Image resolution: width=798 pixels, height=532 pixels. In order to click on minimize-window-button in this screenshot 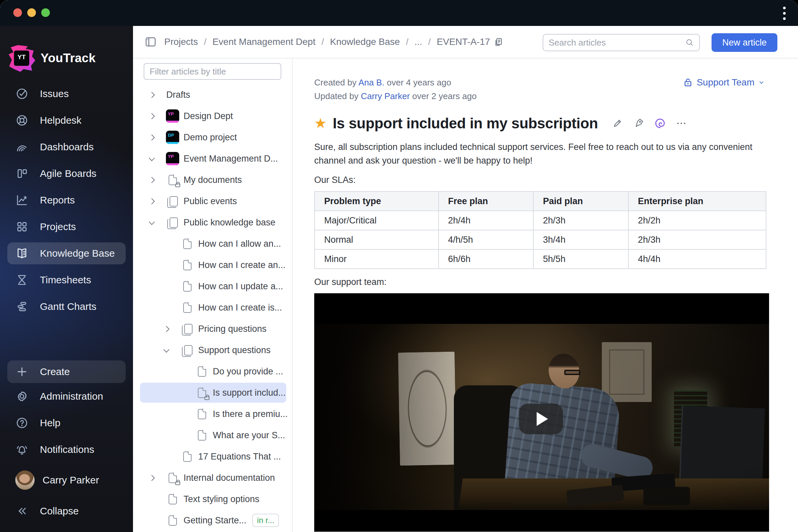, I will do `click(32, 13)`.